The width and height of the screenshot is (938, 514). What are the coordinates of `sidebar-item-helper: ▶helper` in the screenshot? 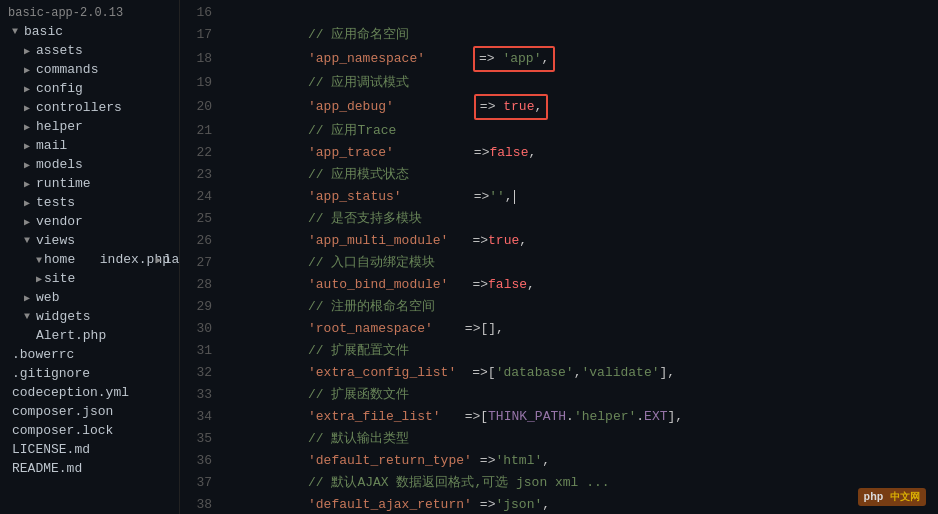 It's located at (90, 126).